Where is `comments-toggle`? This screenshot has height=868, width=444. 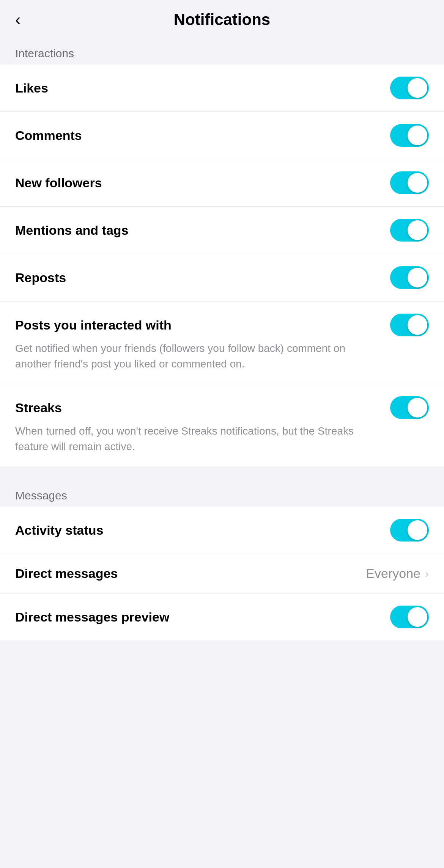
comments-toggle is located at coordinates (409, 135).